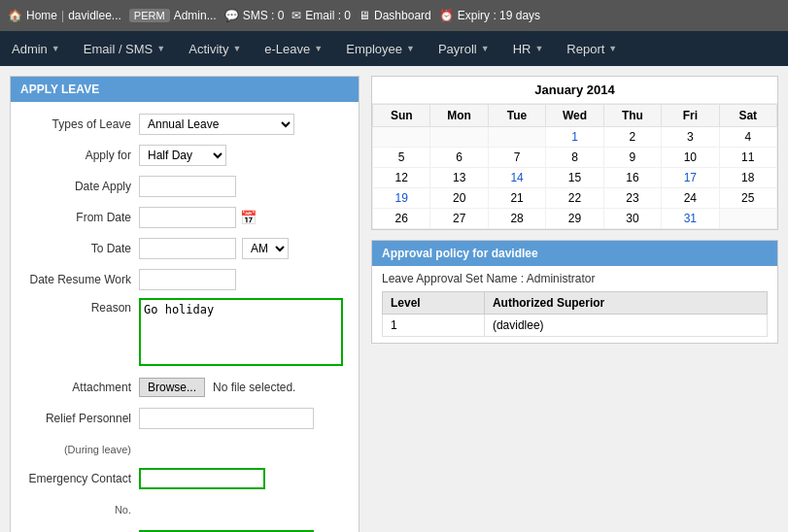  Describe the element at coordinates (185, 124) in the screenshot. I see `types-of-leave-row: Types of Leave Annual Leave Medical Leav…` at that location.